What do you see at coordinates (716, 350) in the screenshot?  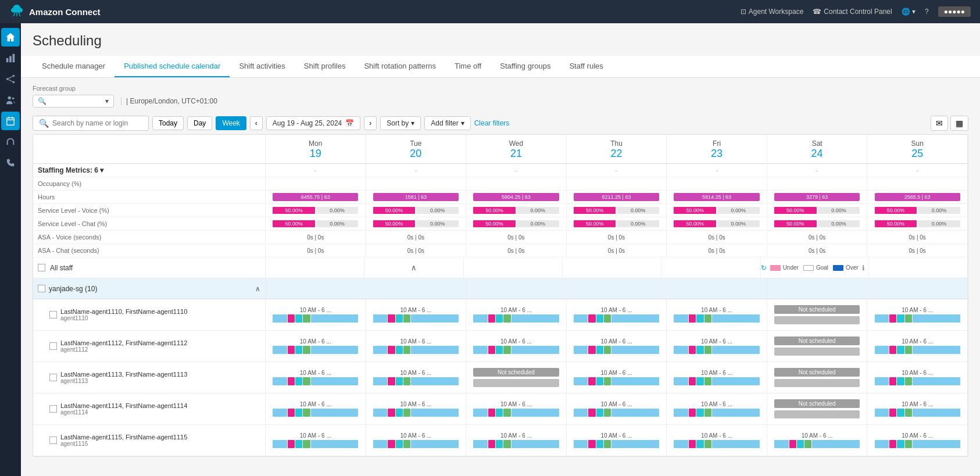 I see `shift-blocks` at bounding box center [716, 350].